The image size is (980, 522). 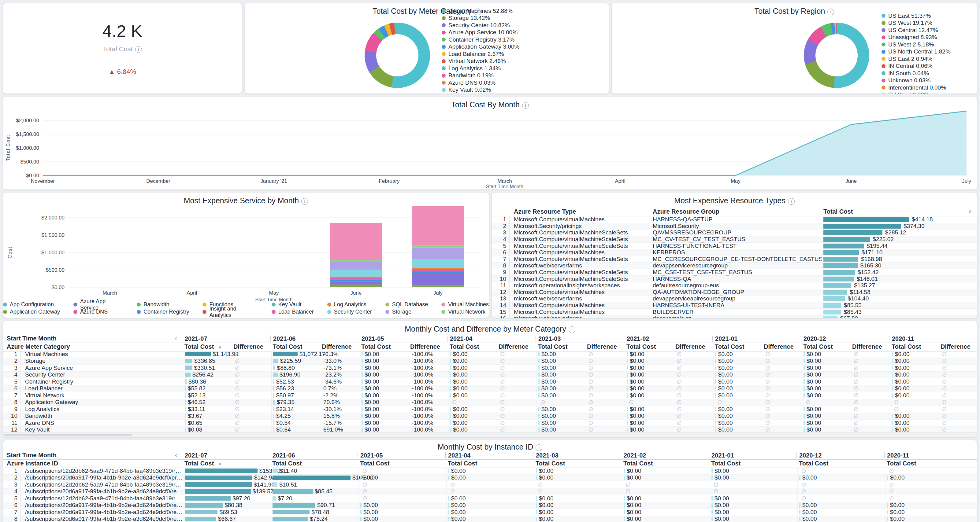 I want to click on legend-item: Bandwidth, so click(x=163, y=305).